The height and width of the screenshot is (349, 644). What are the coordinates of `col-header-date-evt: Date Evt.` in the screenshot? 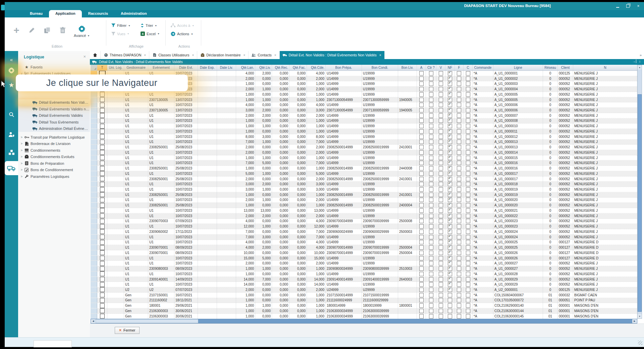 It's located at (186, 68).